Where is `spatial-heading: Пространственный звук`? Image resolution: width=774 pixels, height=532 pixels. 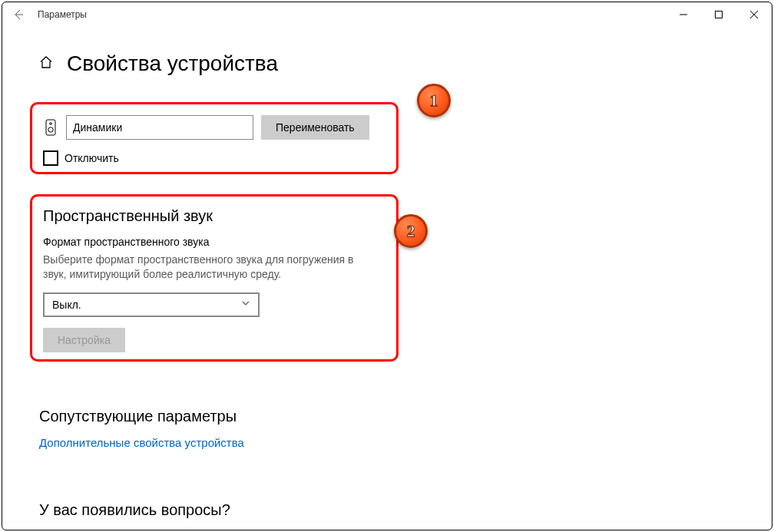
spatial-heading: Пространственный звук is located at coordinates (214, 216).